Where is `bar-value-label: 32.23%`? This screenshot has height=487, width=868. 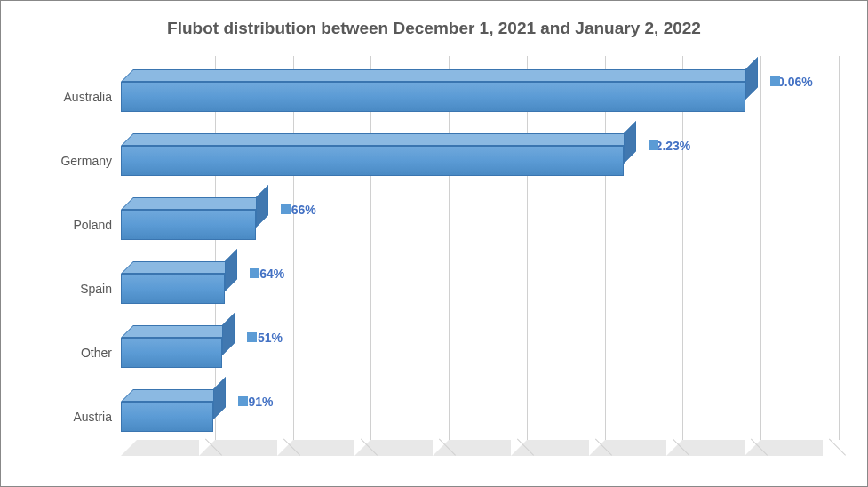
bar-value-label: 32.23% is located at coordinates (670, 146).